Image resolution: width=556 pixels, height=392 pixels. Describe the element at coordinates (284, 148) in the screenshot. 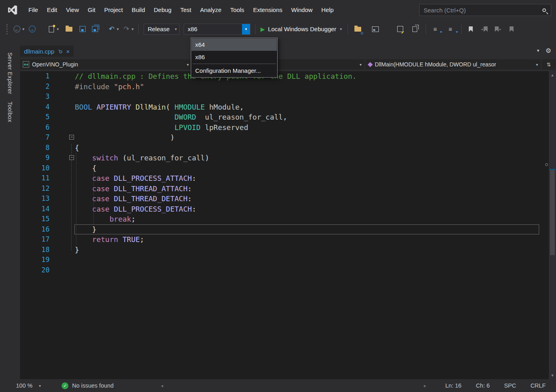

I see `code-line: 8{` at that location.